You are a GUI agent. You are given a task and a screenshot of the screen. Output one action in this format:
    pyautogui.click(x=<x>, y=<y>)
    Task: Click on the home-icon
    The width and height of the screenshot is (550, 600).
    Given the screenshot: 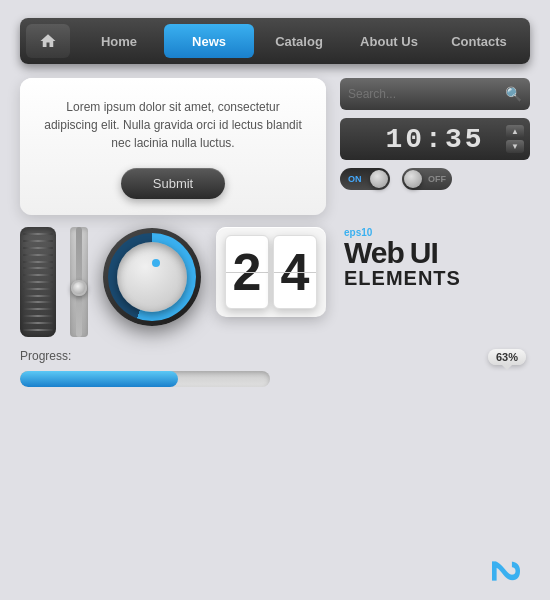 What is the action you would take?
    pyautogui.click(x=48, y=41)
    